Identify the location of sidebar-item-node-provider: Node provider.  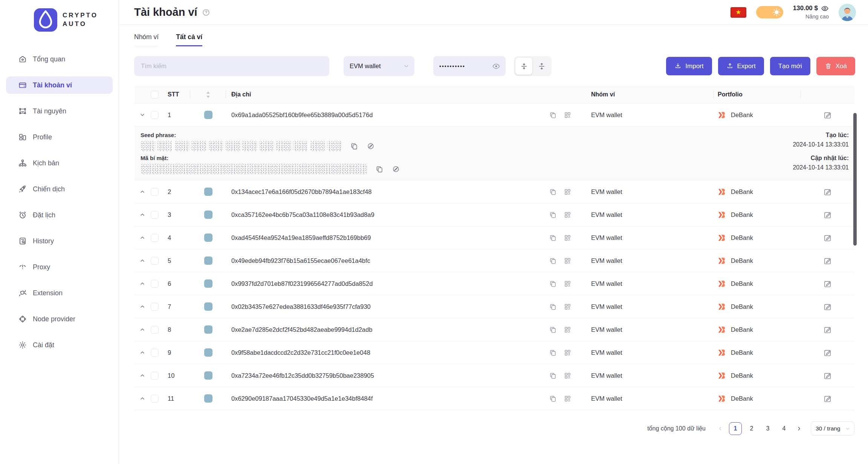
(60, 319).